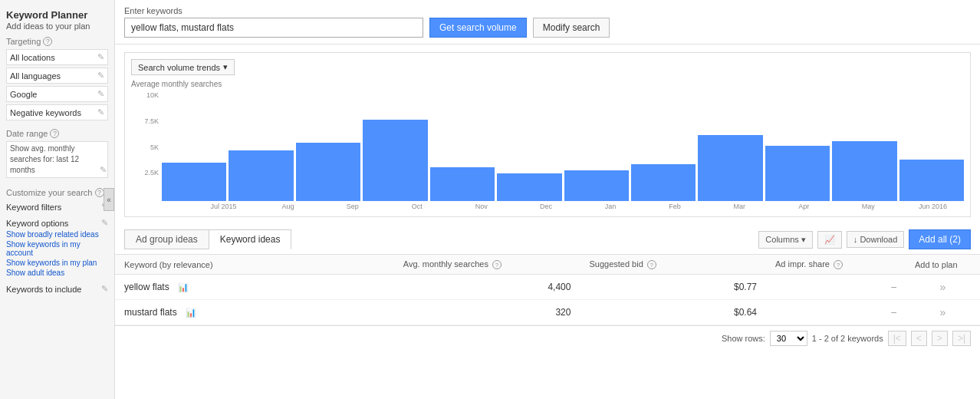 The image size is (980, 399). Describe the element at coordinates (675, 206) in the screenshot. I see `x-label: Feb` at that location.